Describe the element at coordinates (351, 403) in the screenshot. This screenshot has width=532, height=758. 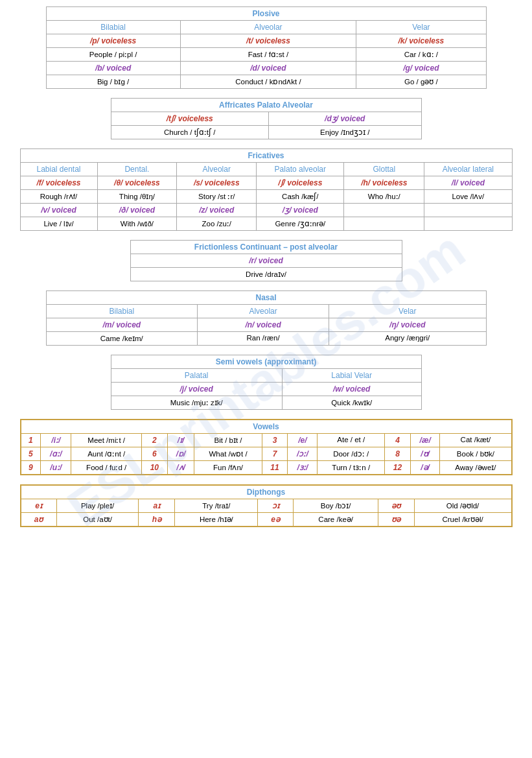
I see `semivowels-w-ex: Quick /kwɪk/` at that location.